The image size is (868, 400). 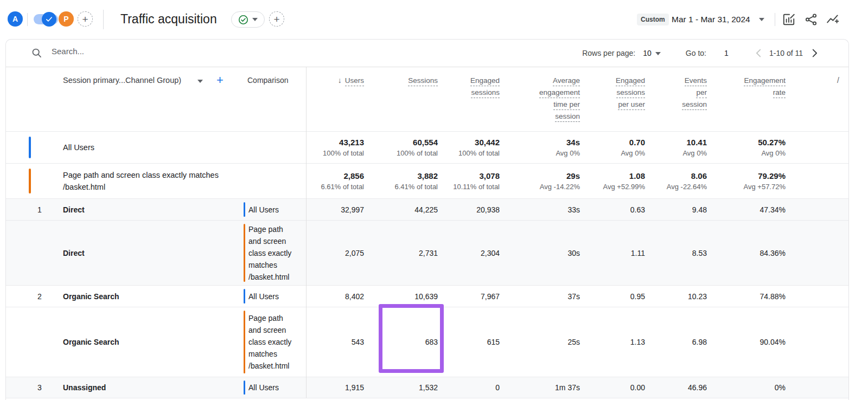 What do you see at coordinates (833, 20) in the screenshot?
I see `insights-icon` at bounding box center [833, 20].